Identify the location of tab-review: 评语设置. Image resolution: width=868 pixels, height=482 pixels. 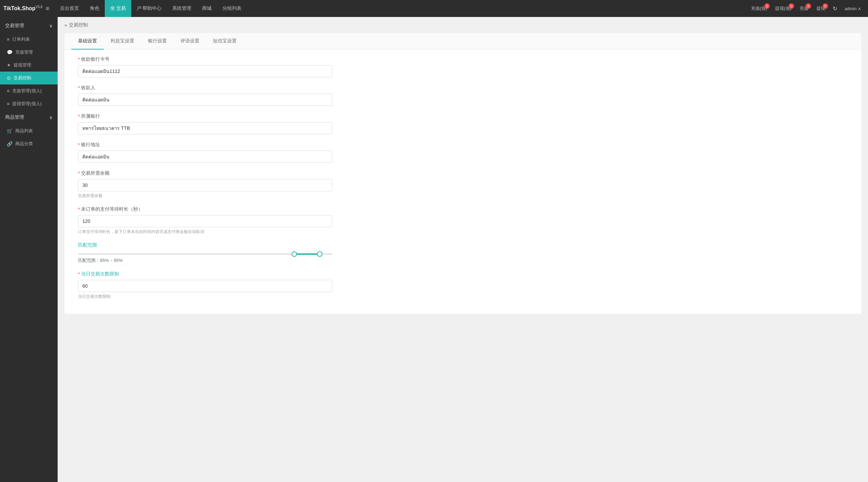
(190, 41).